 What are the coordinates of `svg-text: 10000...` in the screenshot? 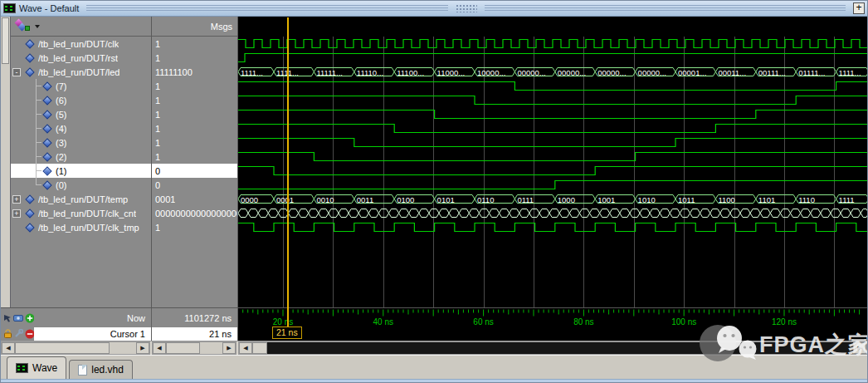 It's located at (491, 73).